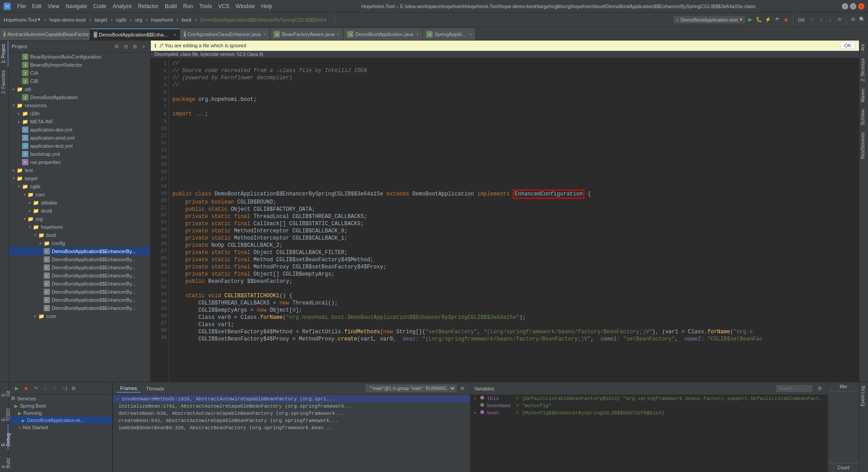  What do you see at coordinates (117, 46) in the screenshot?
I see `project-settings: ⚙` at bounding box center [117, 46].